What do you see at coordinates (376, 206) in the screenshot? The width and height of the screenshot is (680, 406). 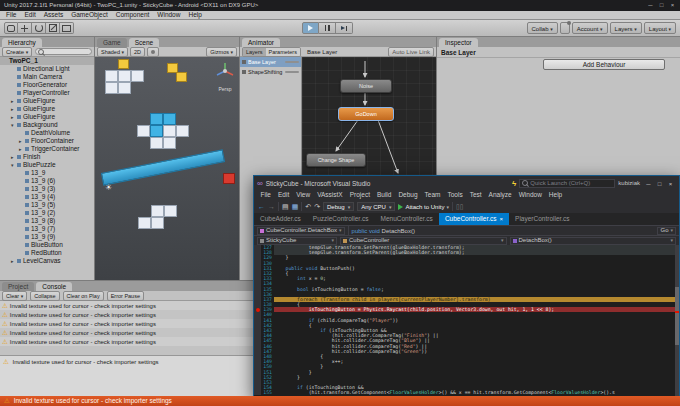 I see `solution-platform-dropdown: Any CPU▾` at bounding box center [376, 206].